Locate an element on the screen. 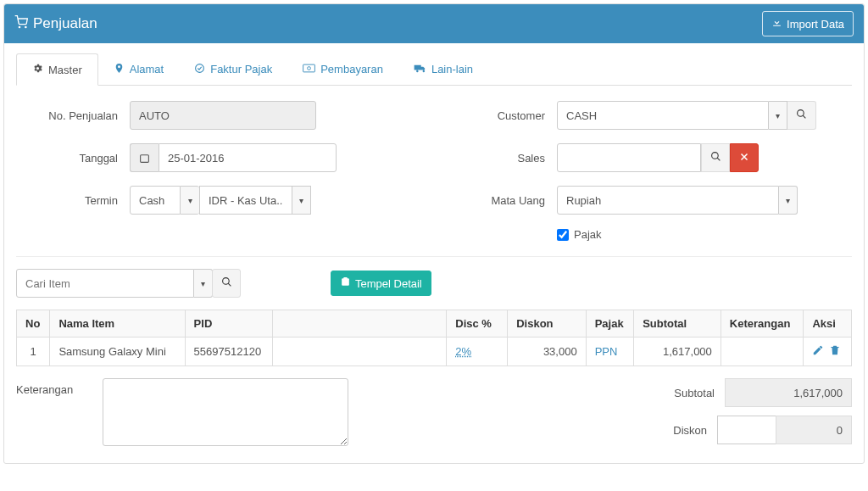 Image resolution: width=868 pixels, height=491 pixels. no-penjualan-label: No. Penjualan is located at coordinates (75, 115).